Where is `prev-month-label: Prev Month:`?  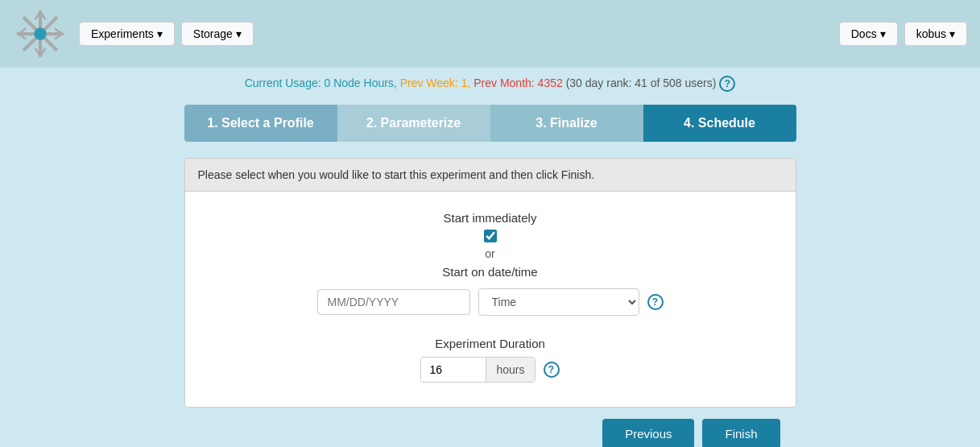
prev-month-label: Prev Month: is located at coordinates (504, 83).